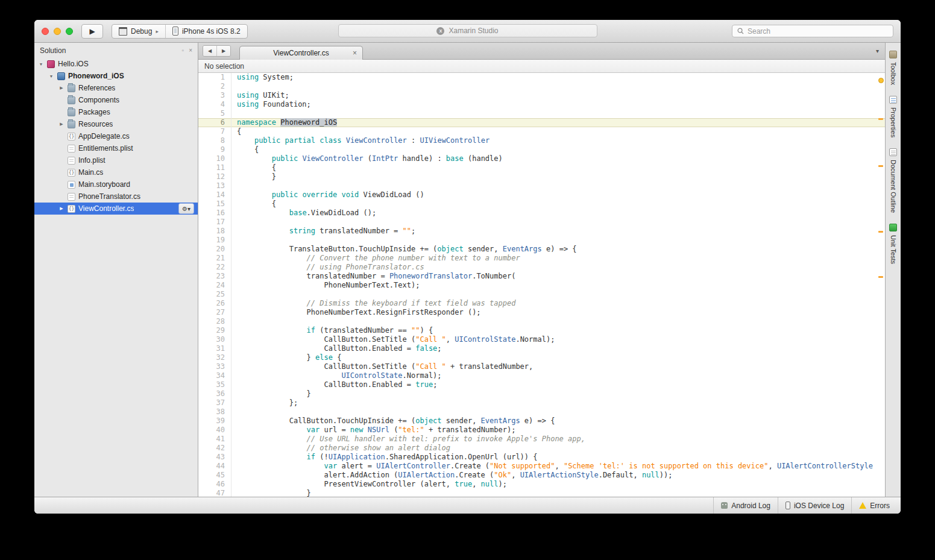 This screenshot has height=560, width=935. Describe the element at coordinates (69, 31) in the screenshot. I see `zoom-window-button` at that location.